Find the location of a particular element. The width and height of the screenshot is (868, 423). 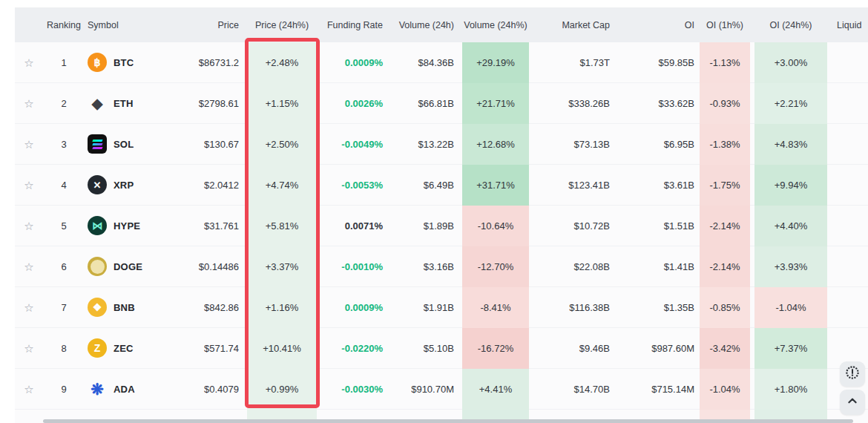

table-row: ☆ 6 DOGE $0.14486 +3.37% -0.0010% $3.16B… is located at coordinates (441, 267).